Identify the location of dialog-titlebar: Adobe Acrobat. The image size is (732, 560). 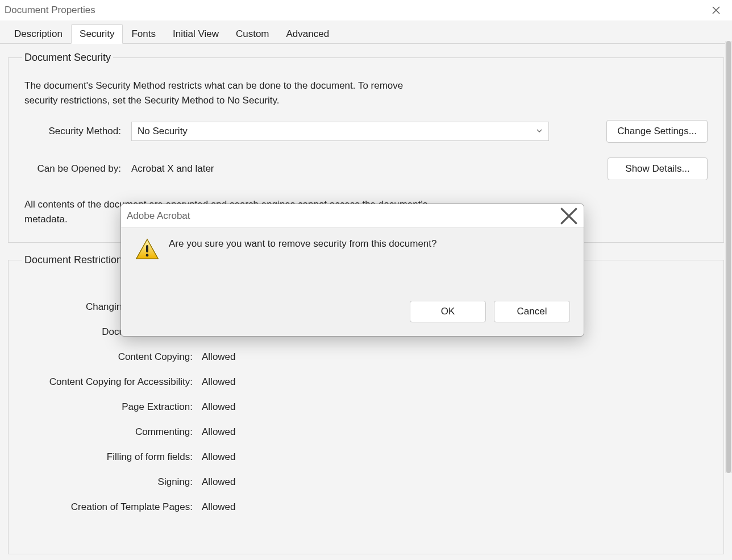
(352, 216).